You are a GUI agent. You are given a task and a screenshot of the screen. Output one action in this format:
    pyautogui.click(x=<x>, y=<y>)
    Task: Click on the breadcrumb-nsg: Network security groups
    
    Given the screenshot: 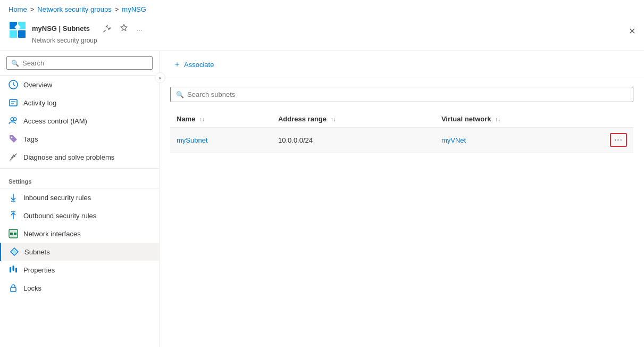 What is the action you would take?
    pyautogui.click(x=74, y=10)
    